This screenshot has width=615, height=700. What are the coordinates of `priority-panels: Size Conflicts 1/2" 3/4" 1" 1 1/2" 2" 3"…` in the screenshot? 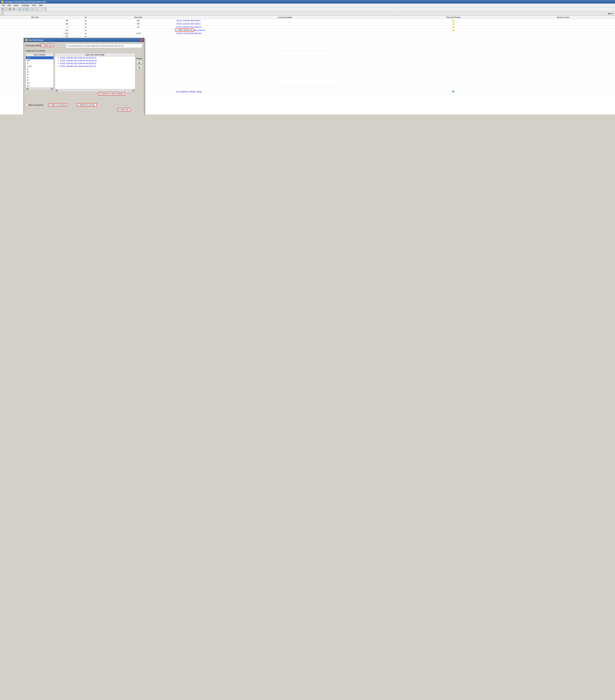 It's located at (84, 77).